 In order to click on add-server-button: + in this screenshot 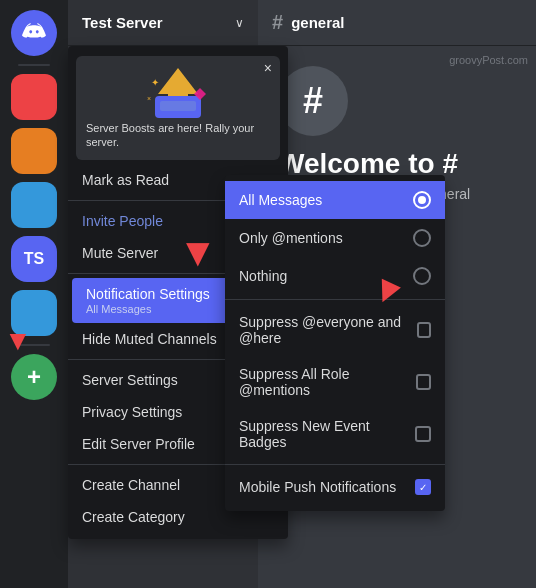, I will do `click(34, 377)`.